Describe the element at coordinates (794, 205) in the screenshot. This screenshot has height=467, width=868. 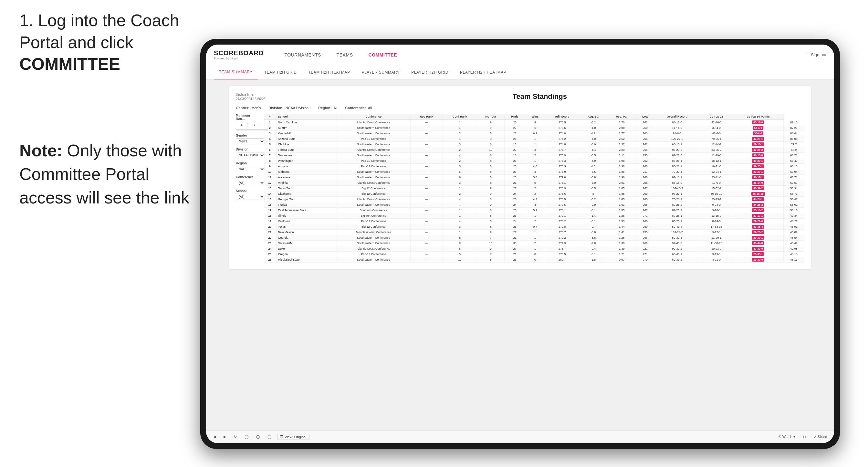
I see `table-cell: 56.02` at that location.